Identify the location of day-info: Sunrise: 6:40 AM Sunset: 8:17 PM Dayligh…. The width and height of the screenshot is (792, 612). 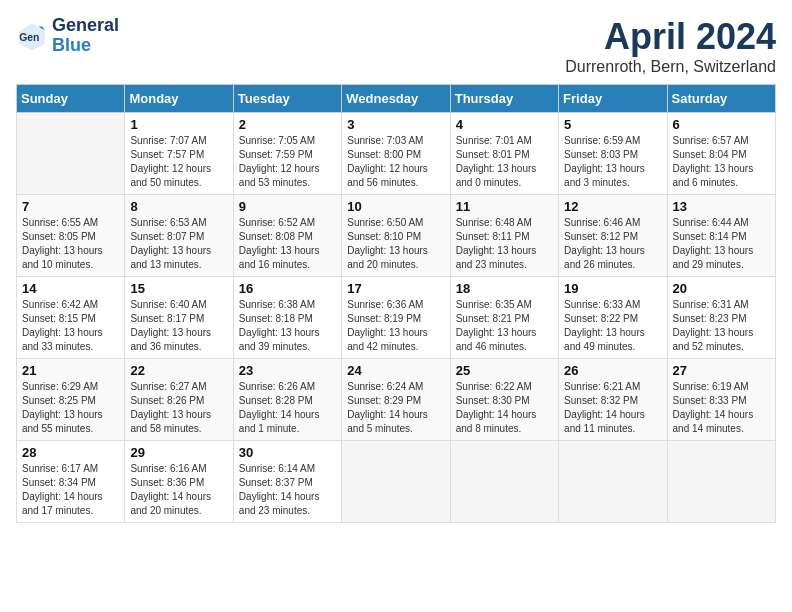
(178, 326).